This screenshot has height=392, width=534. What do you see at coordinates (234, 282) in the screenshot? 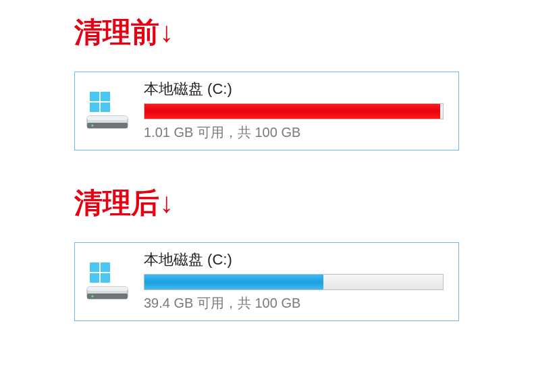
I see `usage-fill-after` at bounding box center [234, 282].